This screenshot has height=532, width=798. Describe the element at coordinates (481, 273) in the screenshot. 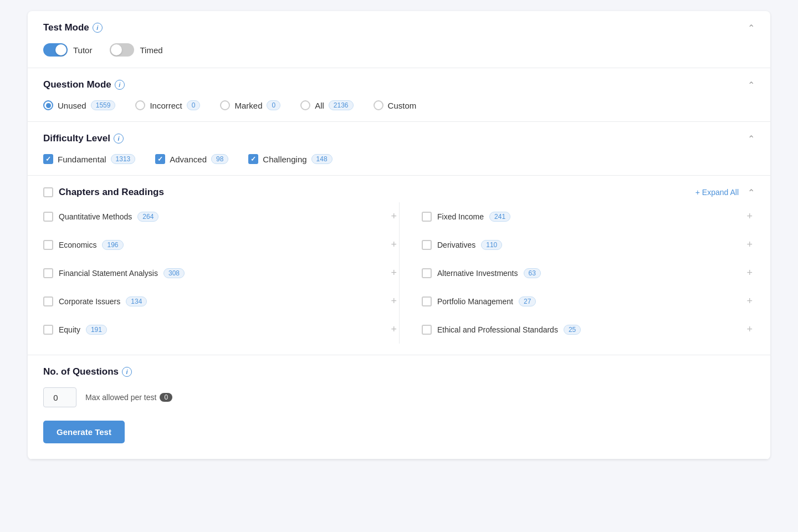

I see `chapter-row-left-alt: Alternative Investments 63` at that location.